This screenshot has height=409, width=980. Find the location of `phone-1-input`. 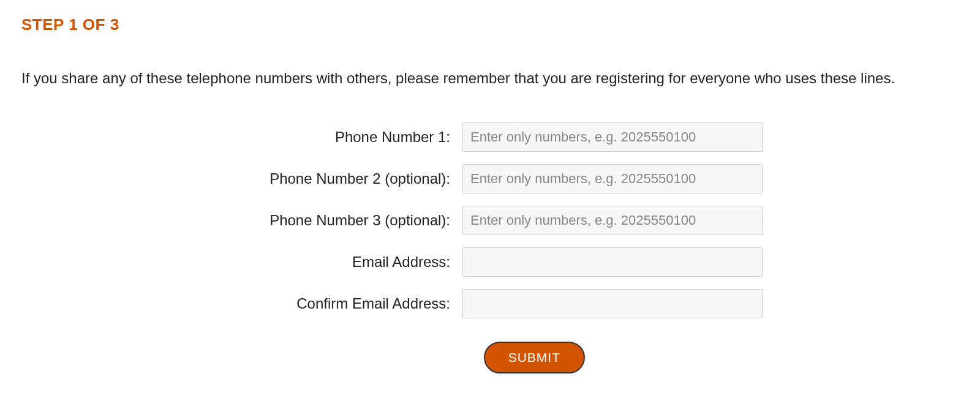

phone-1-input is located at coordinates (612, 137).